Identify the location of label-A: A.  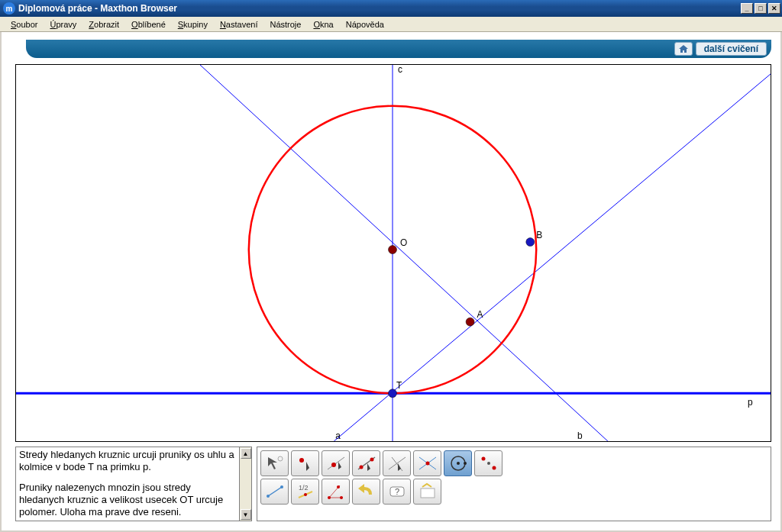
(480, 314).